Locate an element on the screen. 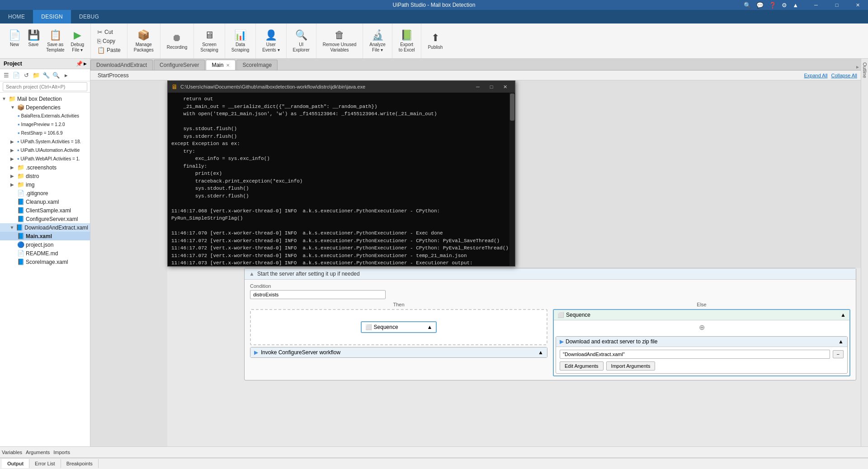  imports-tab: Imports is located at coordinates (61, 452).